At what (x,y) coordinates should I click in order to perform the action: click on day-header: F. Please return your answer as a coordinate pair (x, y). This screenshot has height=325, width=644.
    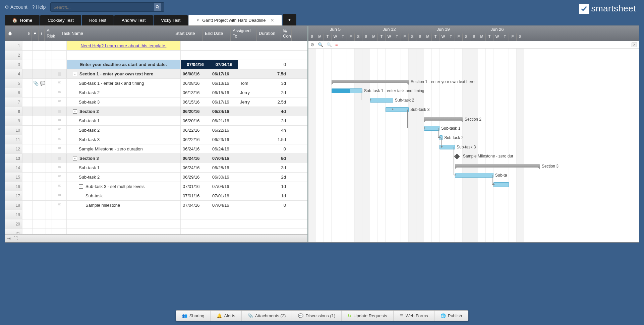
    Looking at the image, I should click on (405, 38).